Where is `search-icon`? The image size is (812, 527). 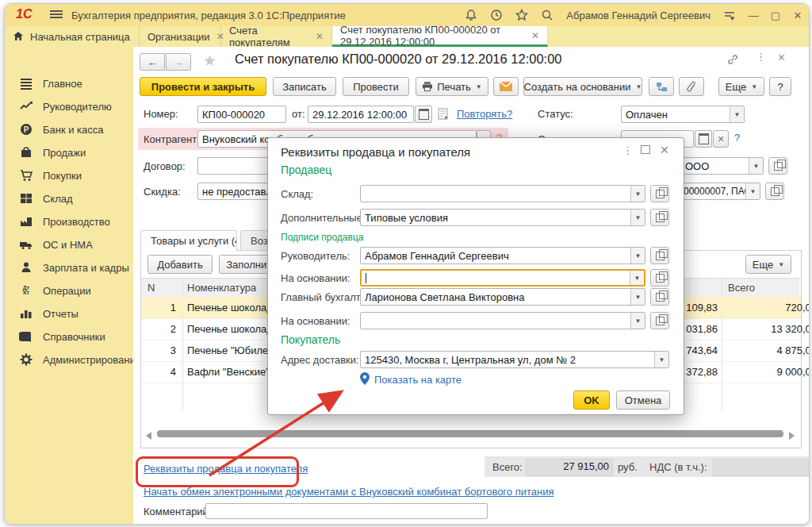
search-icon is located at coordinates (547, 15).